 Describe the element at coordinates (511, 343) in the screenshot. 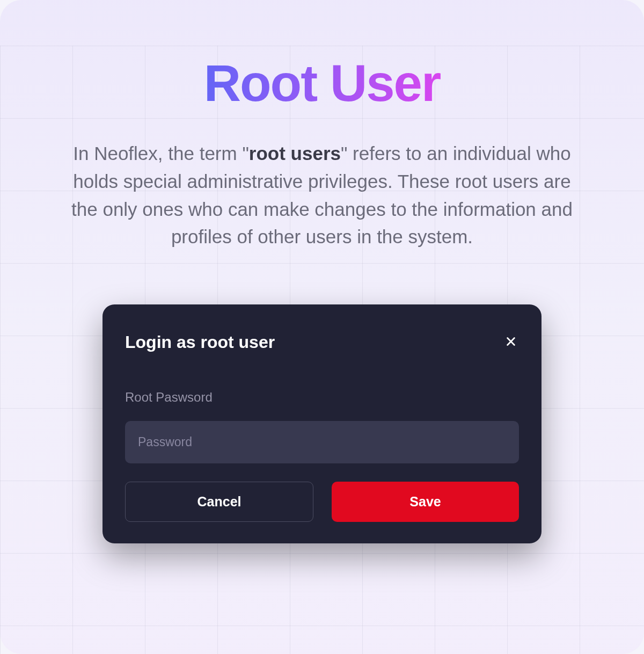

I see `close-icon` at that location.